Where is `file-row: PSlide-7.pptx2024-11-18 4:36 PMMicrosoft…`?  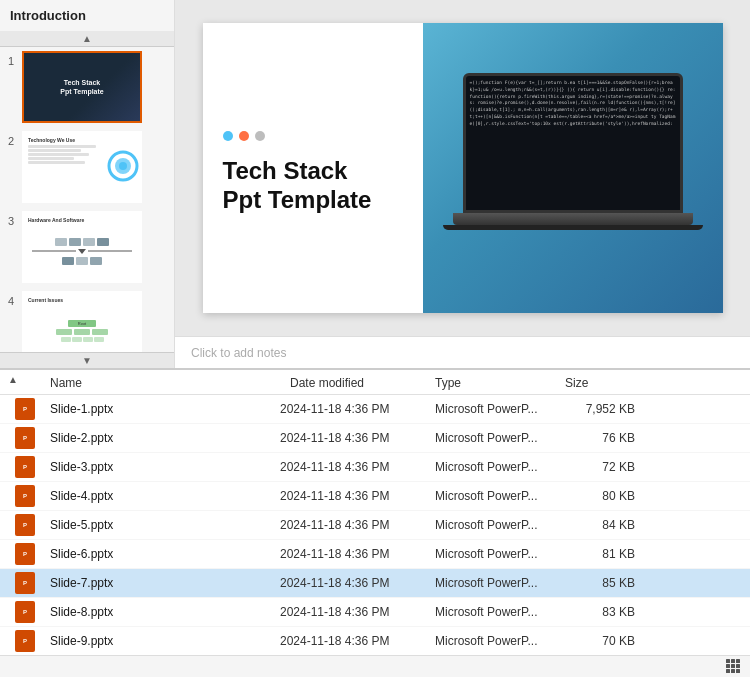
file-row: PSlide-7.pptx2024-11-18 4:36 PMMicrosoft… is located at coordinates (375, 584).